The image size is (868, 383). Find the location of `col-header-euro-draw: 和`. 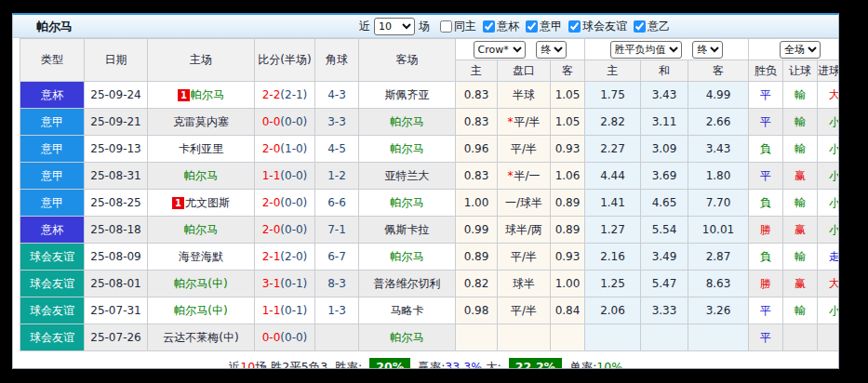

col-header-euro-draw: 和 is located at coordinates (664, 71).